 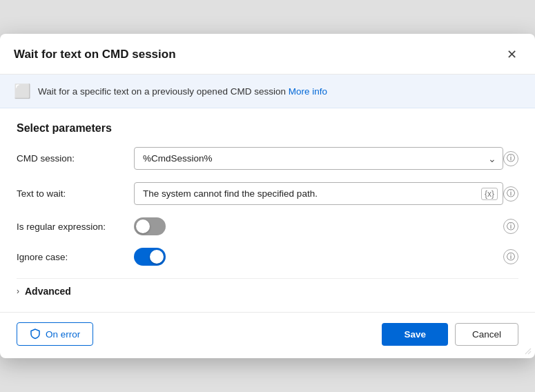 I want to click on section-title: Select parameters, so click(x=268, y=128).